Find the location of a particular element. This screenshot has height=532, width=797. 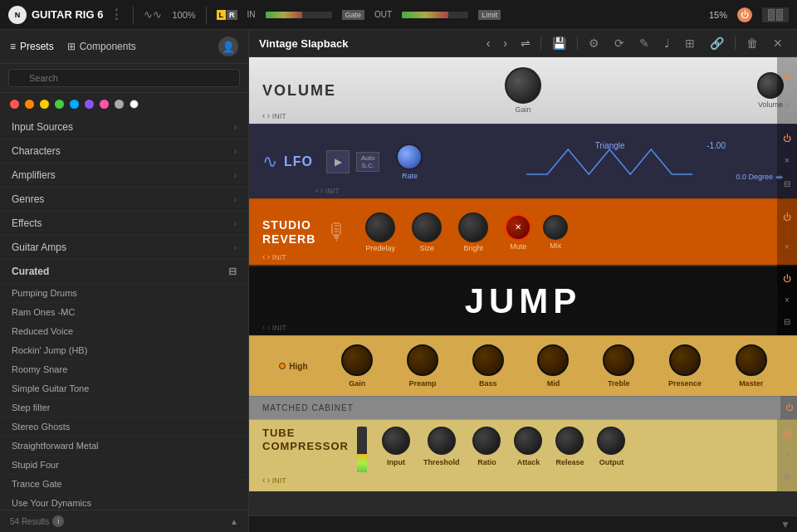

amp-preamp-knob is located at coordinates (423, 360).